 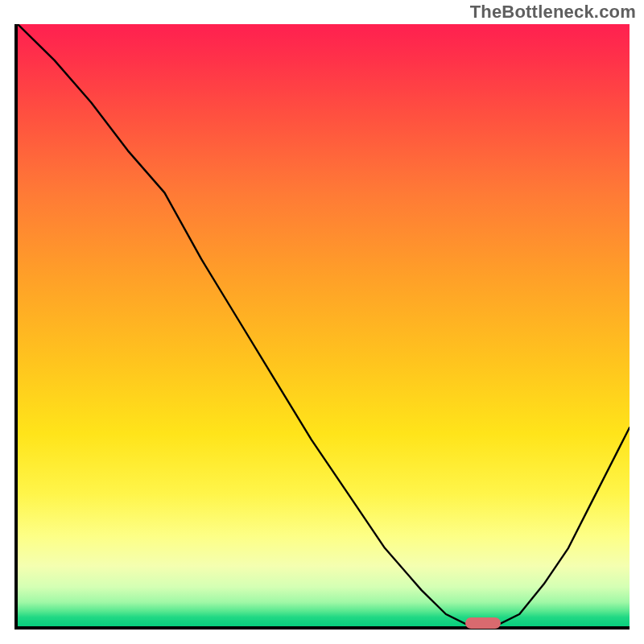 I want to click on watermark-text: TheBottleneck.com, so click(x=553, y=12).